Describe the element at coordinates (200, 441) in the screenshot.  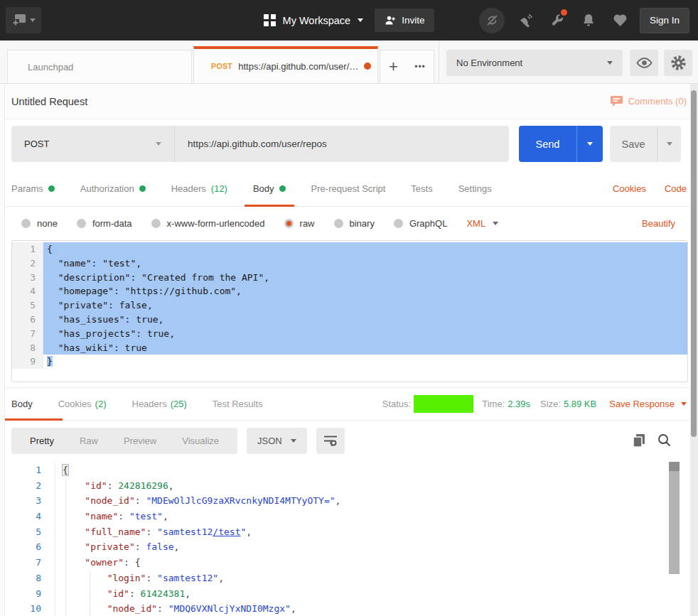
I see `view-mode-visualize: Visualize` at that location.